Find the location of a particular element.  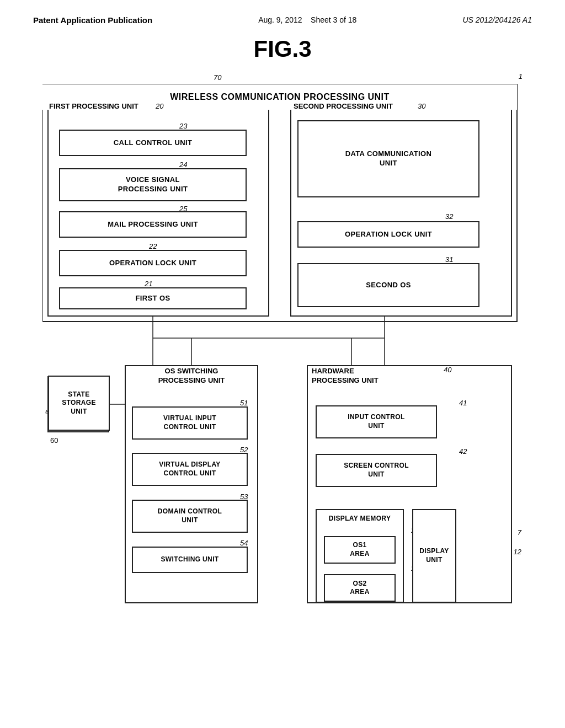

first-os-box: FIRST OS is located at coordinates (153, 298).